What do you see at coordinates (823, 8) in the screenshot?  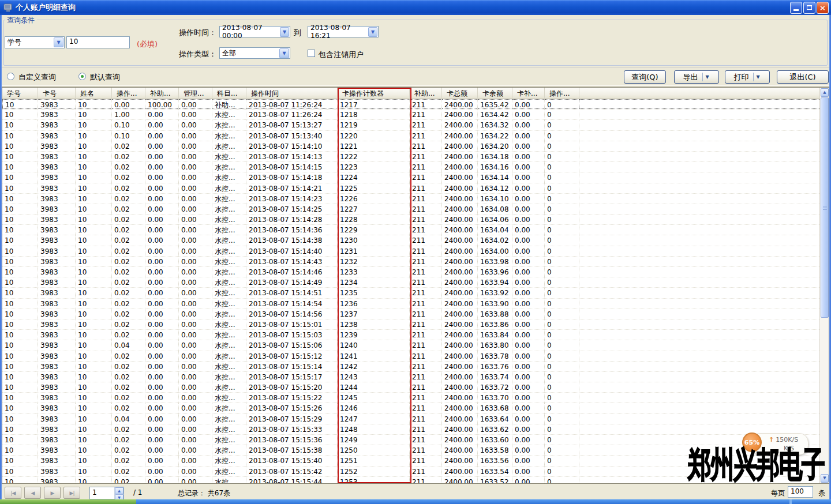 I see `close-button: ×` at bounding box center [823, 8].